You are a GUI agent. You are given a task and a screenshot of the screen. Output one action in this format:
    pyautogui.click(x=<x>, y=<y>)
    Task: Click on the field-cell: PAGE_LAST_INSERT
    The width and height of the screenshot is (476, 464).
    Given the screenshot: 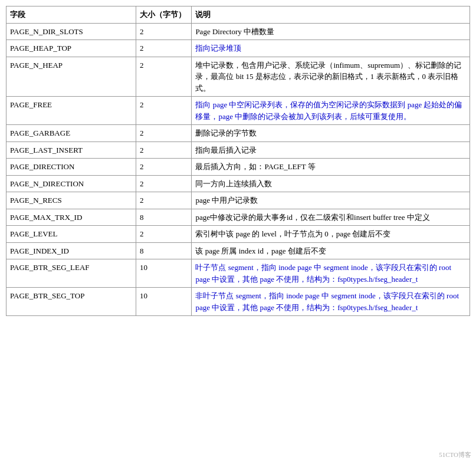 What is the action you would take?
    pyautogui.click(x=71, y=150)
    